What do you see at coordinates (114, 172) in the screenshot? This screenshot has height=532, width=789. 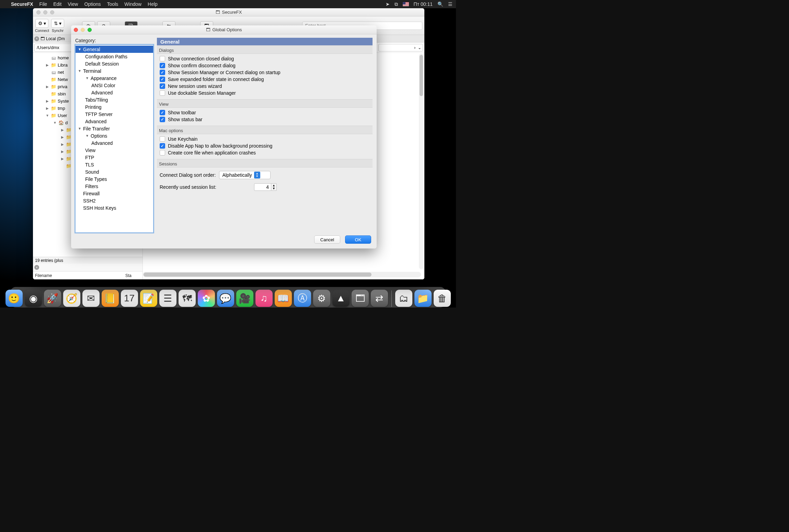 I see `category-item: Sound` at bounding box center [114, 172].